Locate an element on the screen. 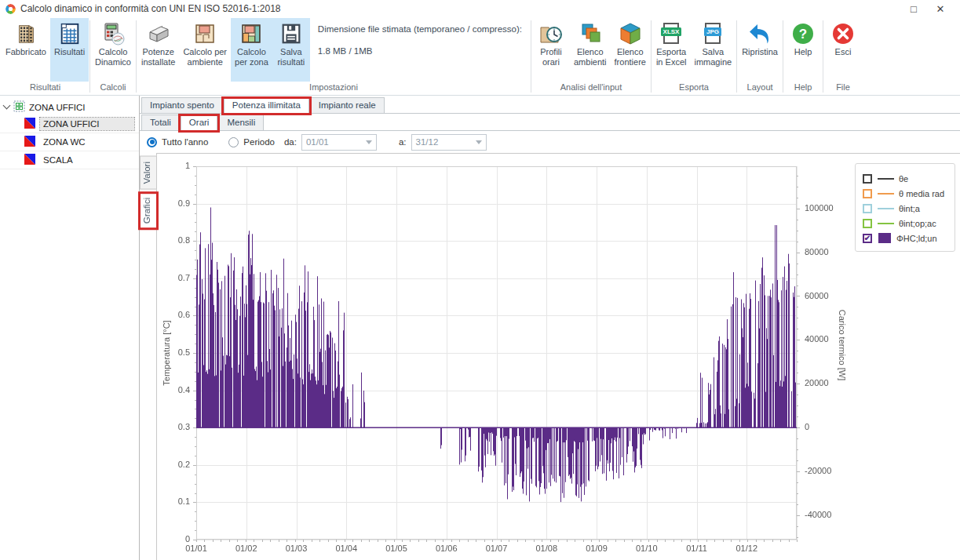  ribbon-group-caption: Calcoli is located at coordinates (113, 88).